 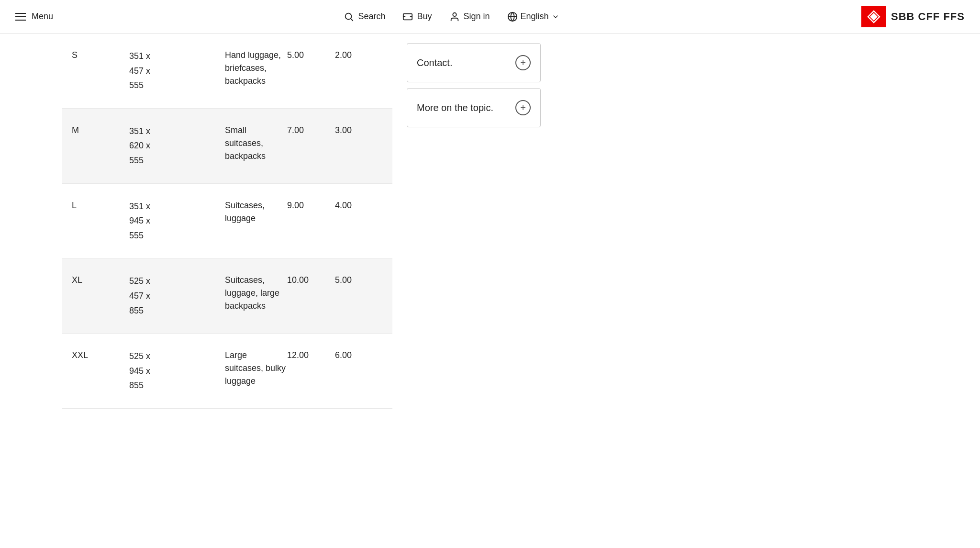 I want to click on buy-label: Buy, so click(x=424, y=16).